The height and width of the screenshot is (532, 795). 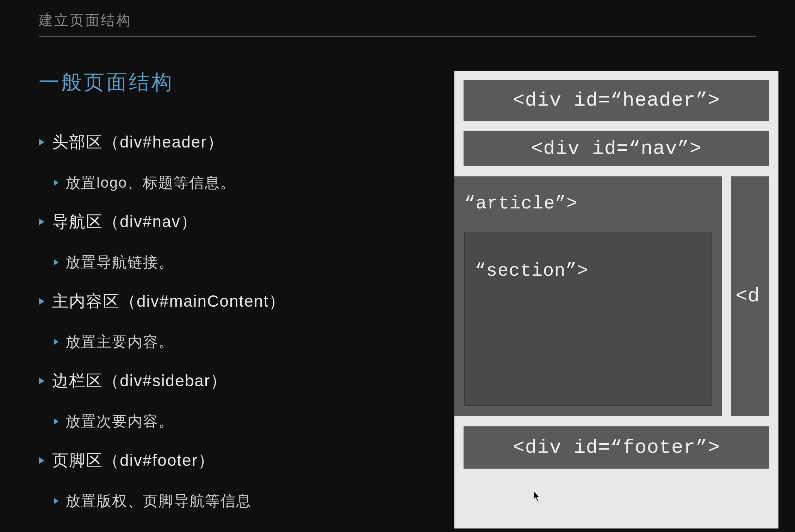 I want to click on bullet-text: 主内容区（div#mainContent）, so click(x=169, y=301).